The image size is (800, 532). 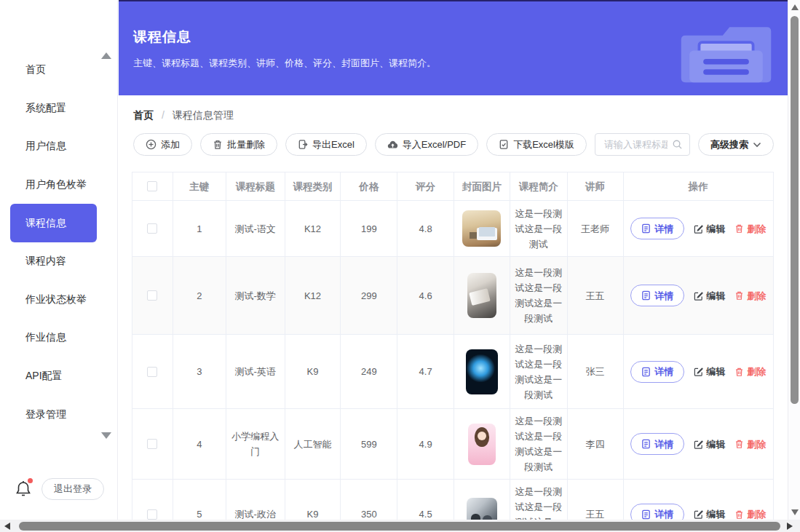 I want to click on sidebar-footer: 退出登录, so click(x=58, y=489).